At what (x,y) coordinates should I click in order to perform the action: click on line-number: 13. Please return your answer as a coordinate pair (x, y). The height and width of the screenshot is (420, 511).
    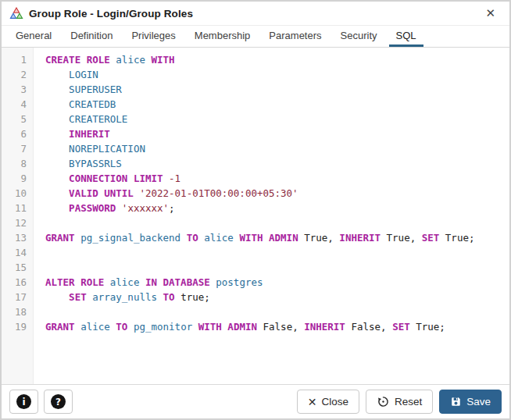
    Looking at the image, I should click on (14, 237).